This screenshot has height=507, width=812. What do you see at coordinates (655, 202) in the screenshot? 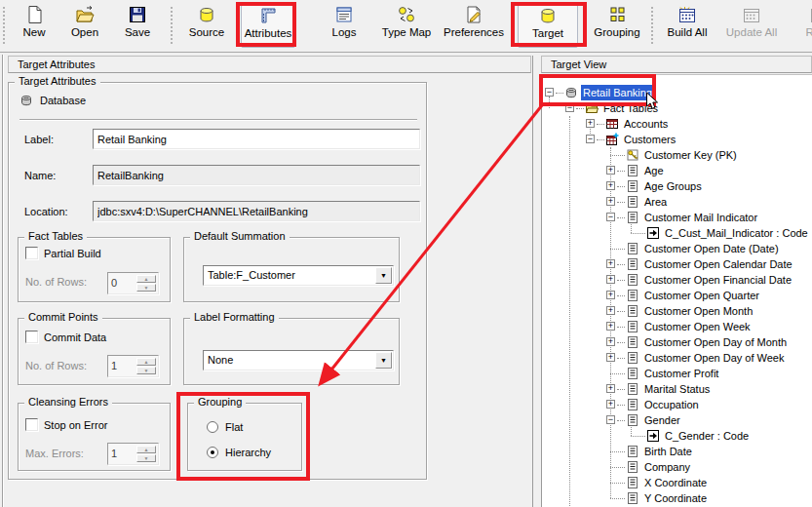
I see `tree-item-label: Area` at bounding box center [655, 202].